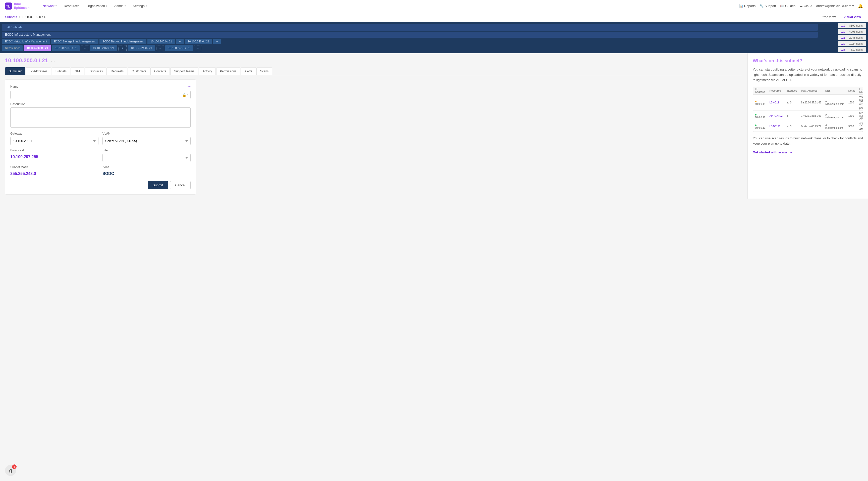 The height and width of the screenshot is (481, 868). Describe the element at coordinates (55, 157) in the screenshot. I see `broadcast-value: 10.100.207.255` at that location.